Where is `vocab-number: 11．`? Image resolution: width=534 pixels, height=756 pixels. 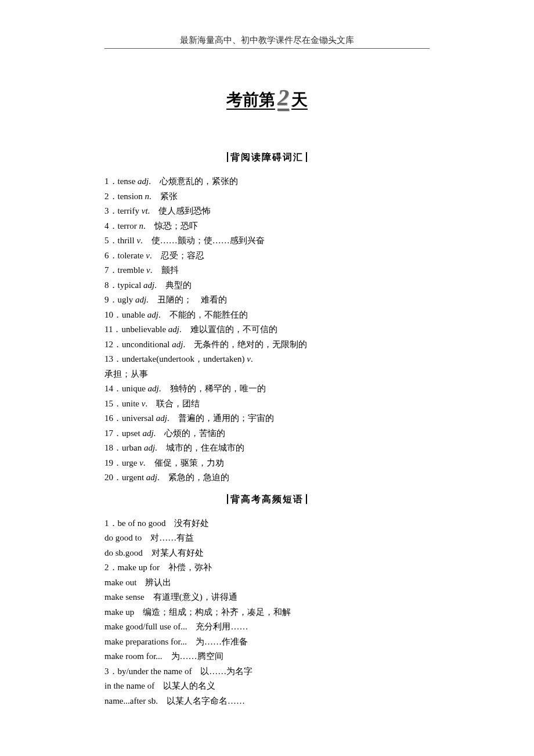
vocab-number: 11． is located at coordinates (113, 329).